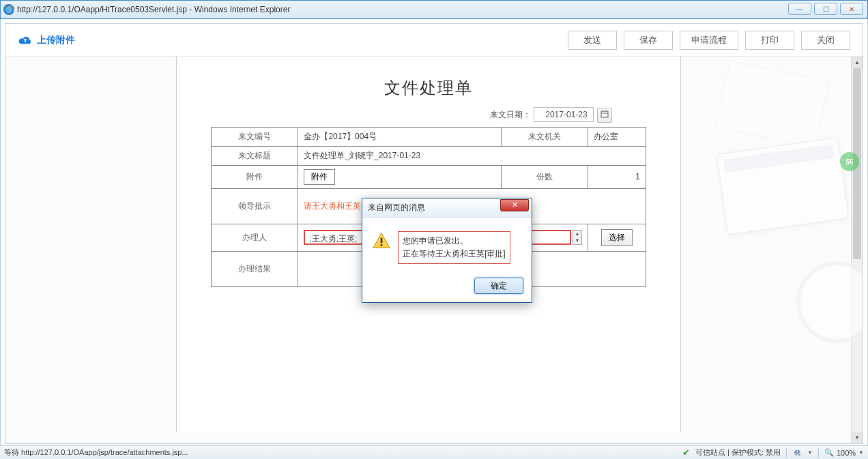  What do you see at coordinates (255, 237) in the screenshot?
I see `handler-label: 办理人` at bounding box center [255, 237].